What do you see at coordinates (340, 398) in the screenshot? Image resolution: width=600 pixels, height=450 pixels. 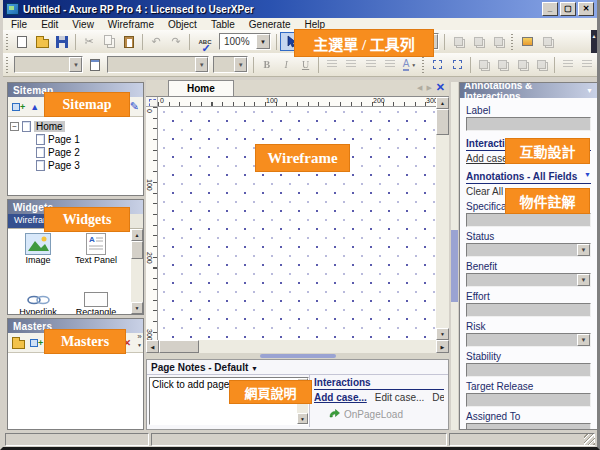 I see `add-case-link: Add case...` at bounding box center [340, 398].